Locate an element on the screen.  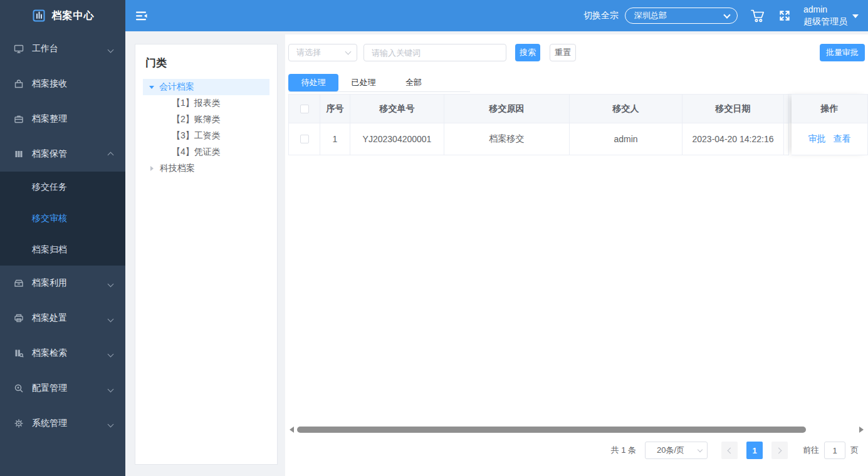
table-row: 1 YJ202304200001 档案移交 admin 2023-04-20 1… is located at coordinates (540, 139).